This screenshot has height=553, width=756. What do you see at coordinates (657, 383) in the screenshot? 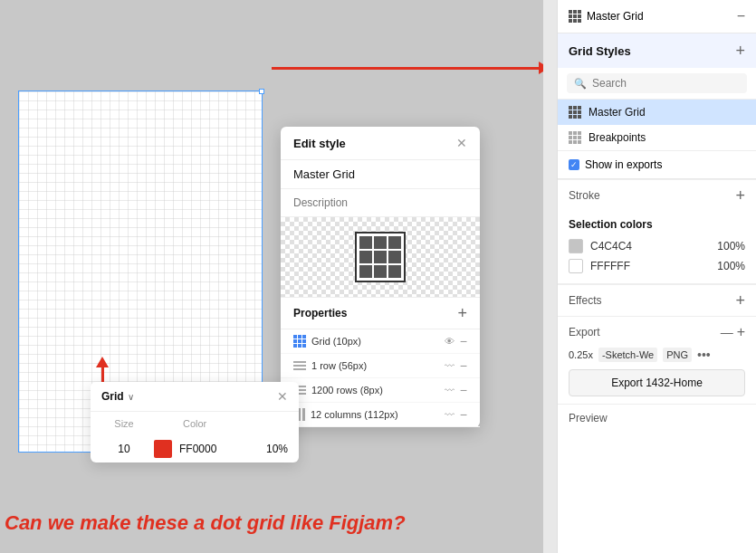
I see `export-button: Export 1432-Home` at bounding box center [657, 383].